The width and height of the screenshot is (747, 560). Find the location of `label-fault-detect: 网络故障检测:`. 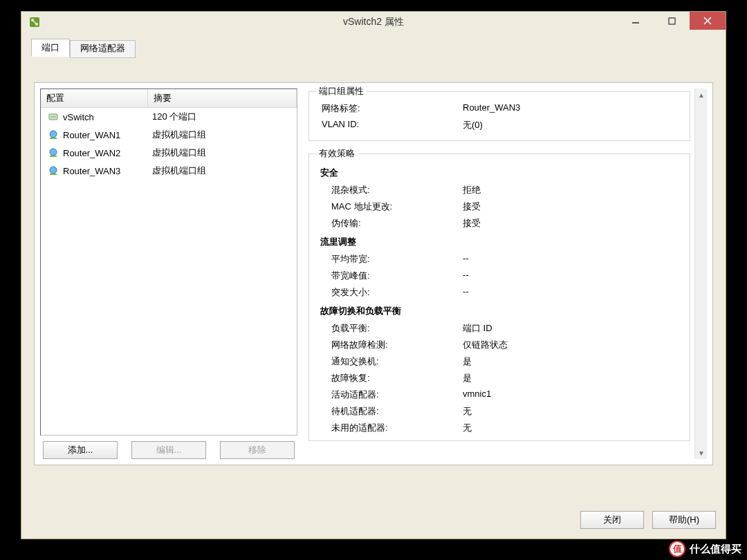

label-fault-detect: 网络故障检测: is located at coordinates (390, 345).